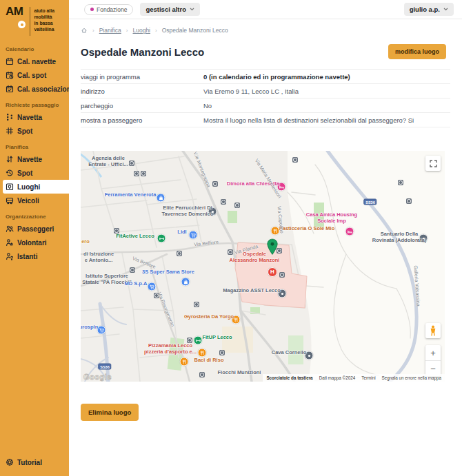 This screenshot has width=462, height=476. I want to click on breadcrumb: ›Pianifica›Luoghi›Ospedale Manzoni Lecco, so click(269, 30).